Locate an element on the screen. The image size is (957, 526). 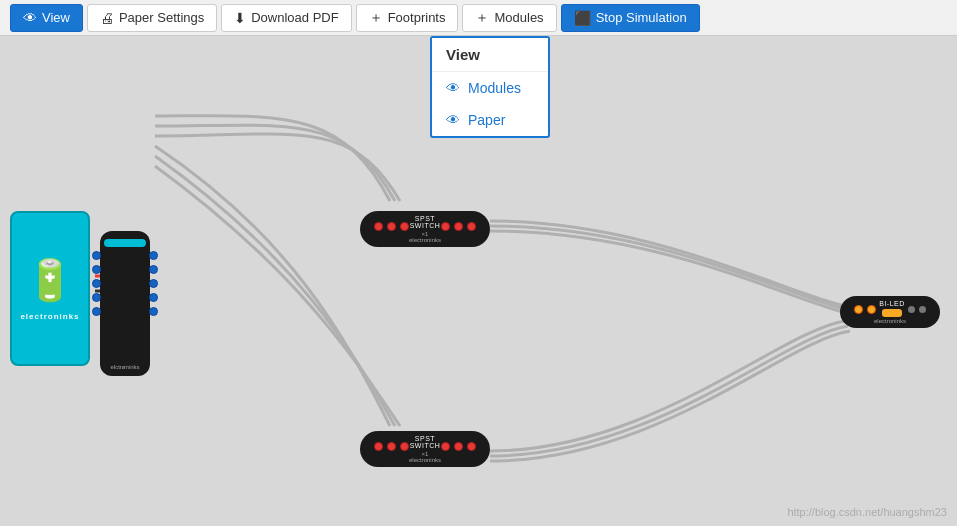
ctrl-indicator is located at coordinates (125, 243).